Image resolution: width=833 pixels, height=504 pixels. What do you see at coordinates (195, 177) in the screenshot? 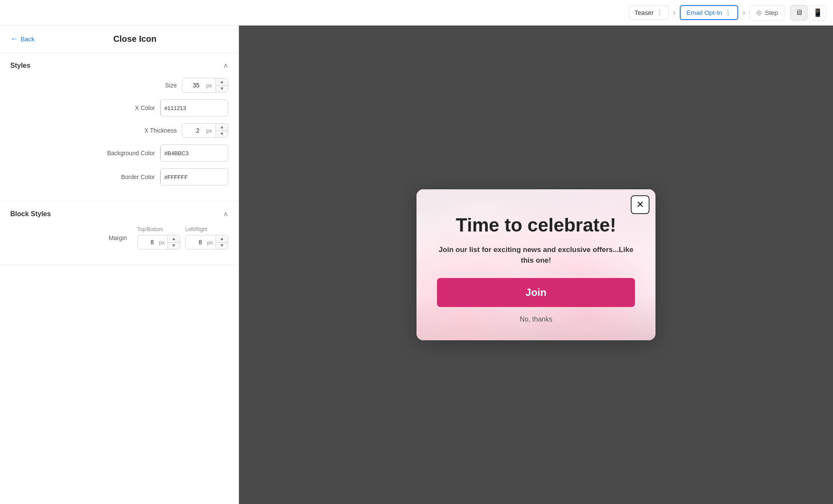
I see `border-color-hex-input` at bounding box center [195, 177].